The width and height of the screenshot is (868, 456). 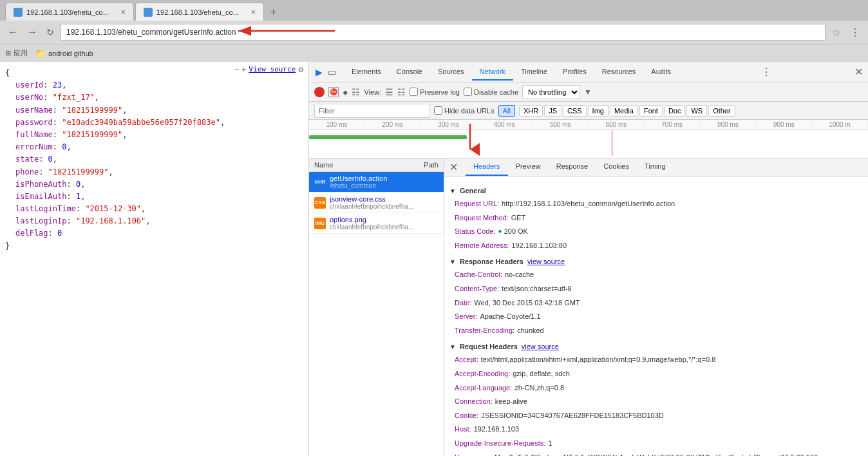 What do you see at coordinates (589, 92) in the screenshot?
I see `network-toolbar: ⛔ ● ☷ View: ☰ ☷ Preserve log Disable cac…` at bounding box center [589, 92].